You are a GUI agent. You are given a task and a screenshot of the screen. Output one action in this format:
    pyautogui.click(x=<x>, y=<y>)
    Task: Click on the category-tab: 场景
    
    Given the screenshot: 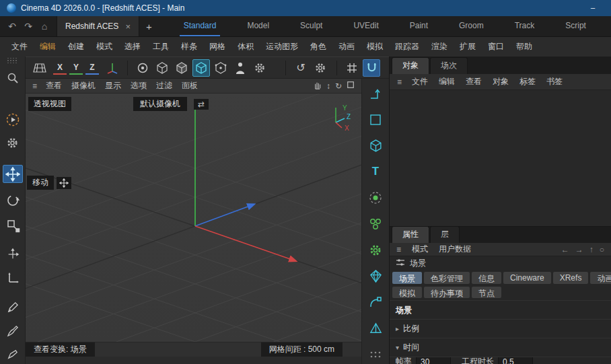 What is the action you would take?
    pyautogui.click(x=407, y=278)
    